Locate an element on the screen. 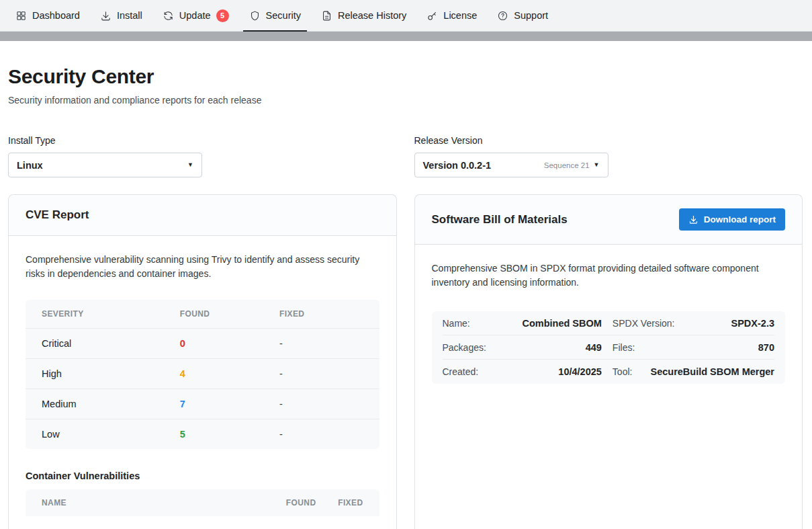 This screenshot has height=529, width=812. container-vulnerabilities-title: Container Vulnerabilities is located at coordinates (203, 476).